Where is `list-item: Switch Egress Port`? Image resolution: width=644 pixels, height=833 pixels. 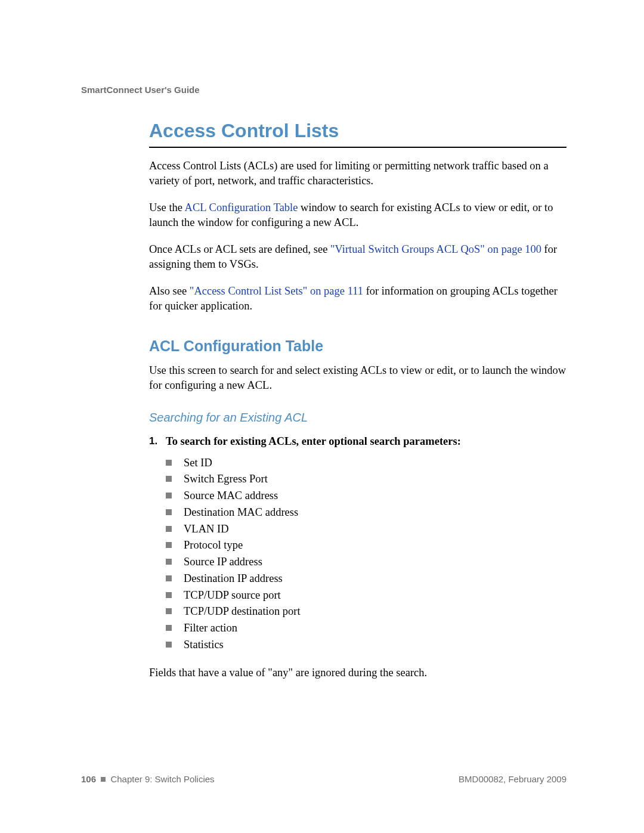 list-item: Switch Egress Port is located at coordinates (366, 479).